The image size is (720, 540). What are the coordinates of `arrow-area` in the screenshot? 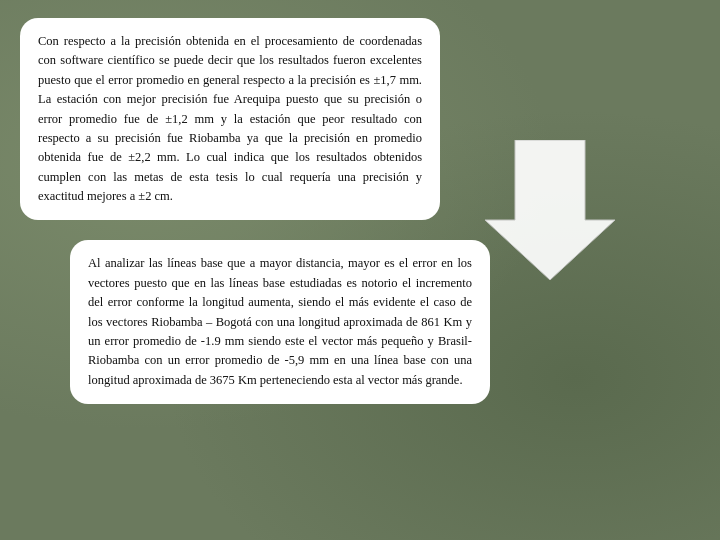 It's located at (550, 210).